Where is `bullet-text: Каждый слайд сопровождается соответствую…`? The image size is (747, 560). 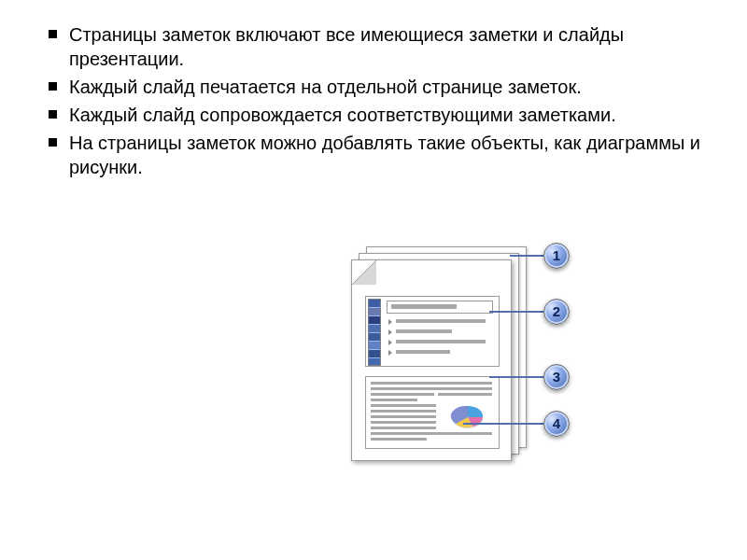
bullet-text: Каждый слайд сопровождается соответствую… is located at coordinates (343, 115).